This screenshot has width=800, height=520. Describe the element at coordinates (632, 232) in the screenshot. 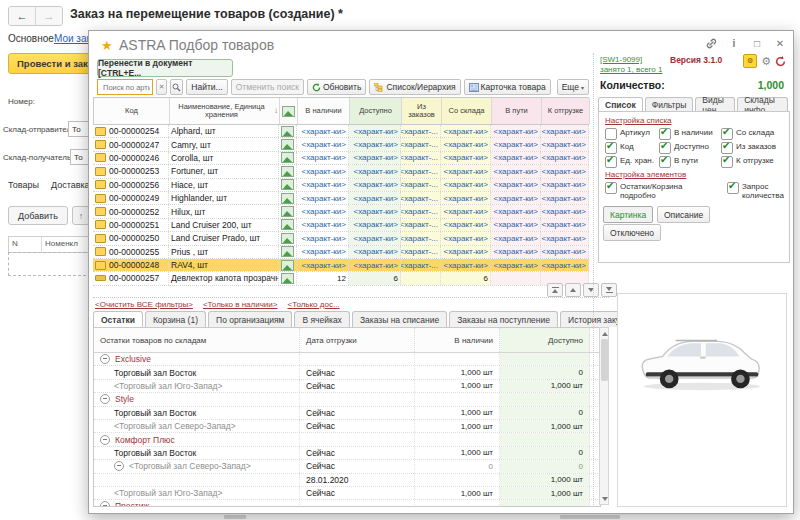

I see `view-off-button: Отключено` at that location.